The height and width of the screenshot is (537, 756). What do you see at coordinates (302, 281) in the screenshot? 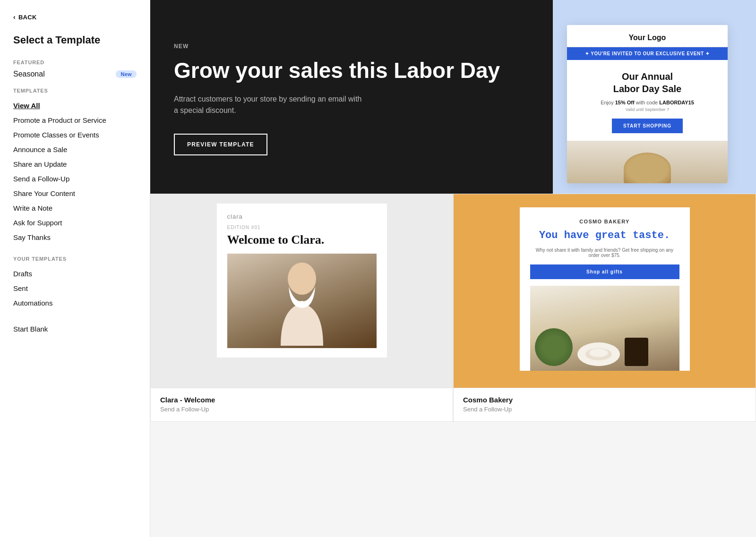
I see `clara-email-inner: clara EDITION #01 Welcome to Clara.` at bounding box center [302, 281].